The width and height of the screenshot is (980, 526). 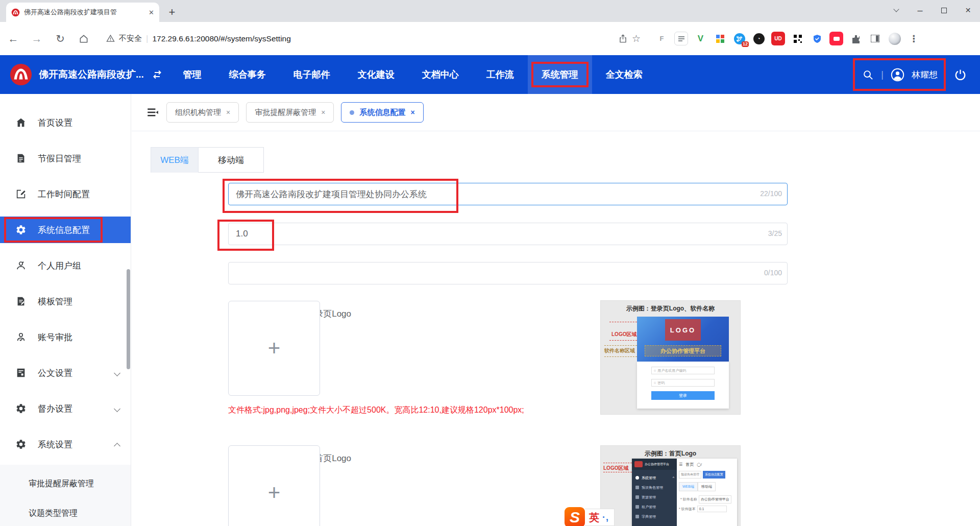 What do you see at coordinates (15, 12) in the screenshot?
I see `favicon` at bounding box center [15, 12].